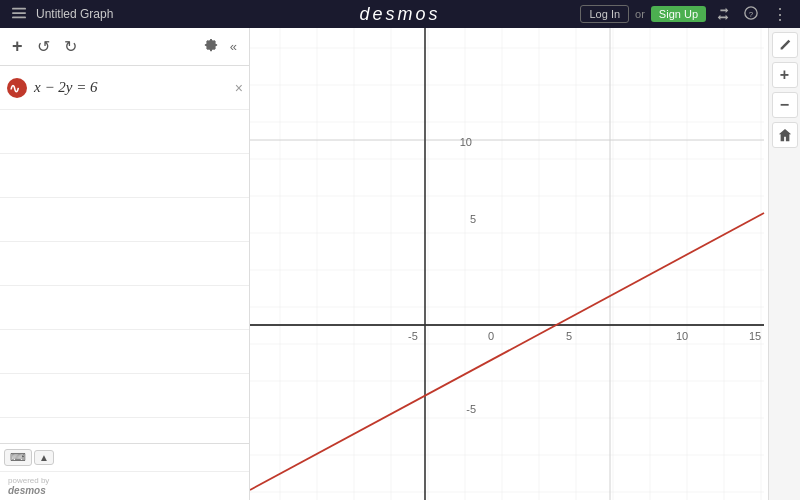 This screenshot has width=800, height=500. Describe the element at coordinates (491, 336) in the screenshot. I see `svg-text: 0` at that location.